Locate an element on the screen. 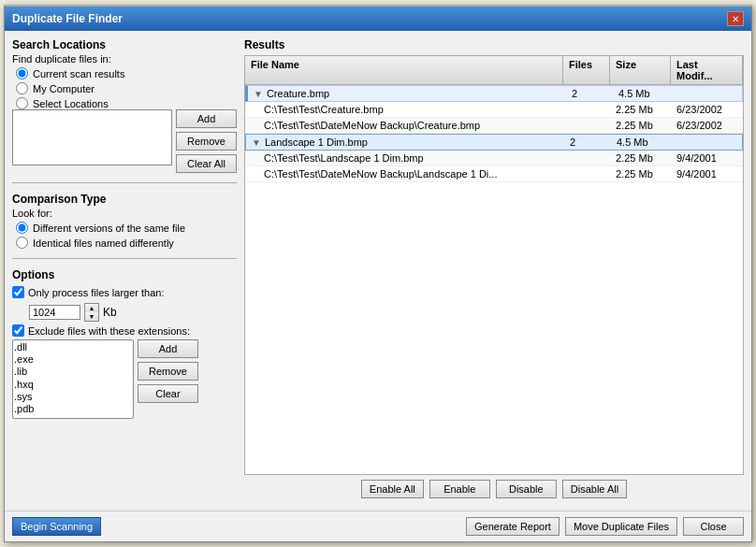  child-landscape-1-modified: 9/4/2001 is located at coordinates (707, 158).